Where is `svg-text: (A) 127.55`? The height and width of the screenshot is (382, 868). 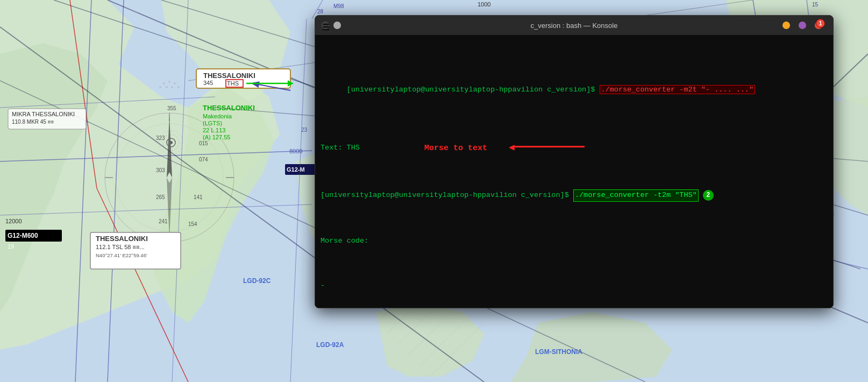
svg-text: (A) 127.55 is located at coordinates (216, 137).